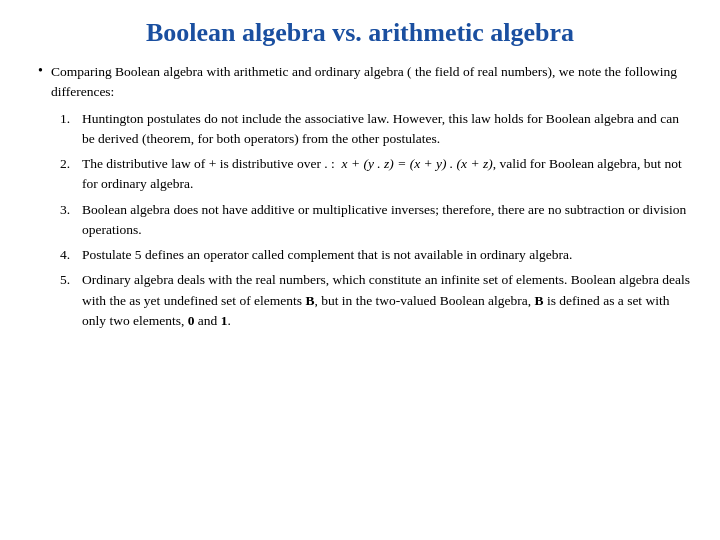 The height and width of the screenshot is (540, 720). Describe the element at coordinates (387, 174) in the screenshot. I see `list-text-2: The distributive law of + is distributiv…` at that location.